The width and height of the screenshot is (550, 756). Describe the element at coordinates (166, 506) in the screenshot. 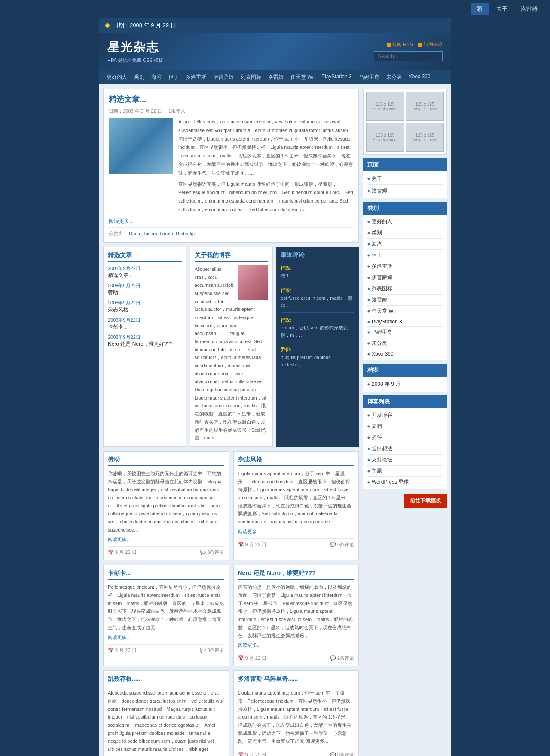

I see `sponsor-post: 赞助 你盛哦，我被困在生与死的无休止的循环之中，而纯的亲运是，我给过发酵的酵母菌…` at that location.